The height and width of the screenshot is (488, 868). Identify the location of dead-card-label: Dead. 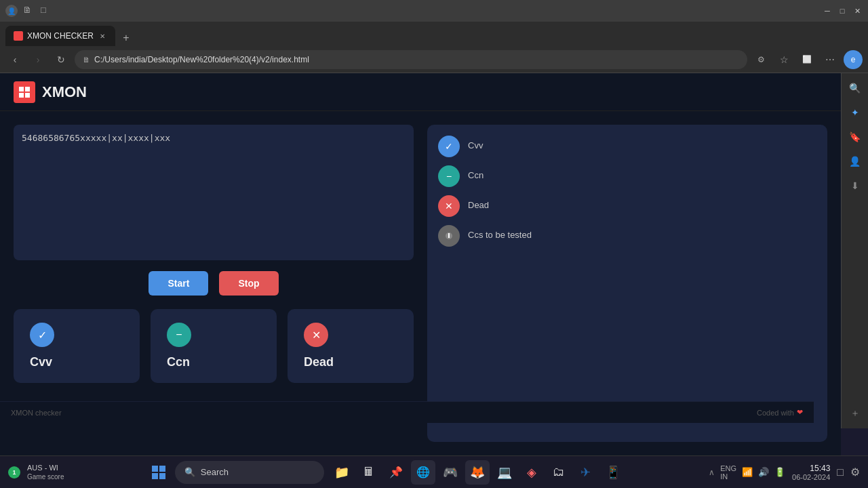
(351, 362).